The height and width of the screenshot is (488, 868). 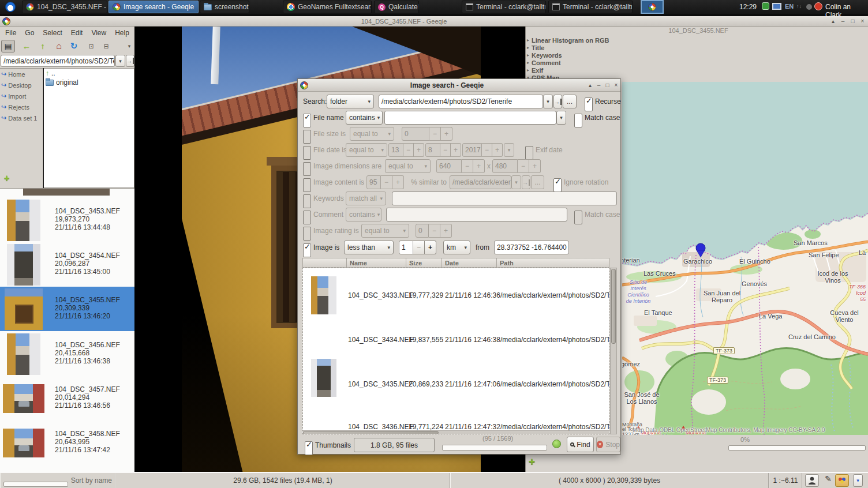 What do you see at coordinates (529, 153) in the screenshot?
I see `exif-date-checkbox` at bounding box center [529, 153].